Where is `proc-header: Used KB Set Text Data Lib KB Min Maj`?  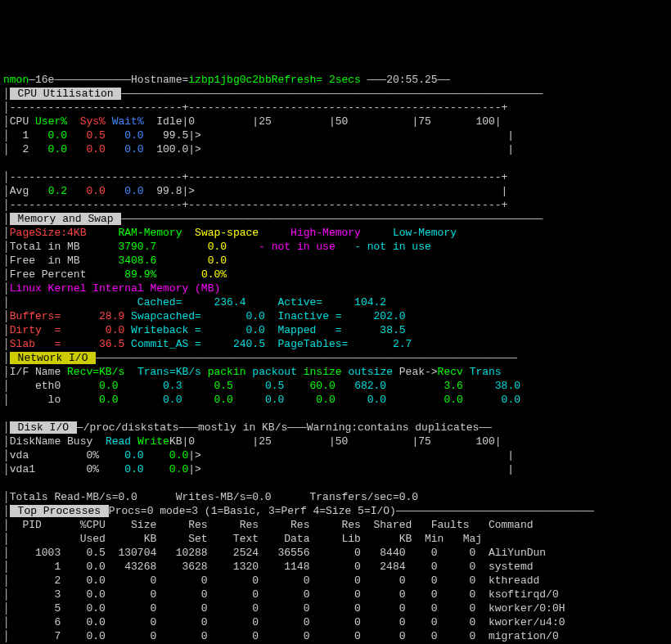
proc-header: Used KB Set Text Data Lib KB Min Maj is located at coordinates (245, 538).